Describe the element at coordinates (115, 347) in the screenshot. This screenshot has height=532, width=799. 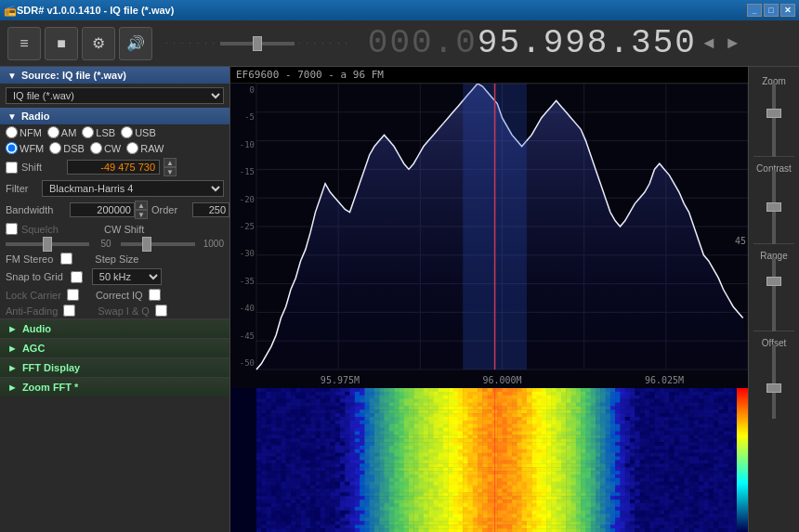
I see `agc-section: ► AGC` at that location.